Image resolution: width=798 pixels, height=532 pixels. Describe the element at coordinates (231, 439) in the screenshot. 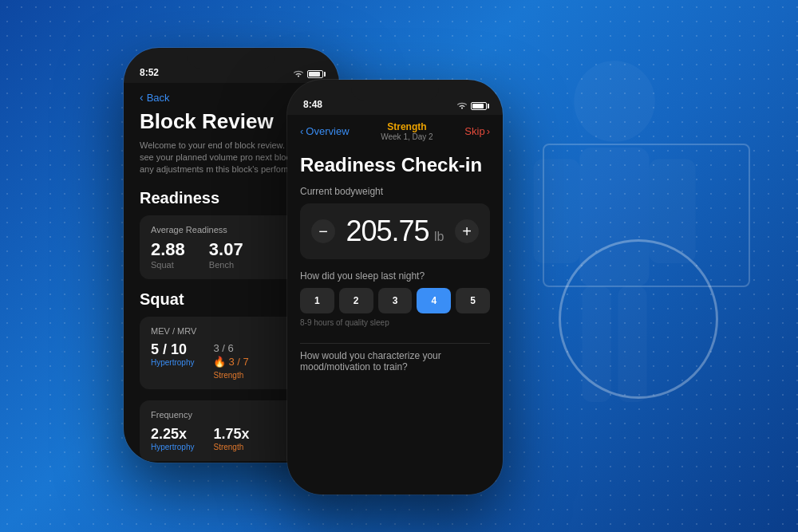

I see `freq-strength: 1.75x Strength` at that location.